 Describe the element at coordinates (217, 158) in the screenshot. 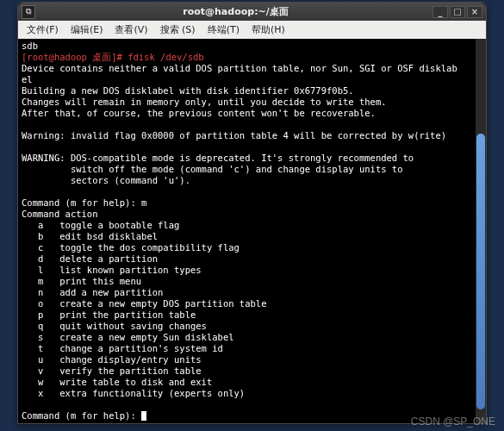

I see `out-line: WARNING: DOS-compatible mode is deprecat…` at that location.